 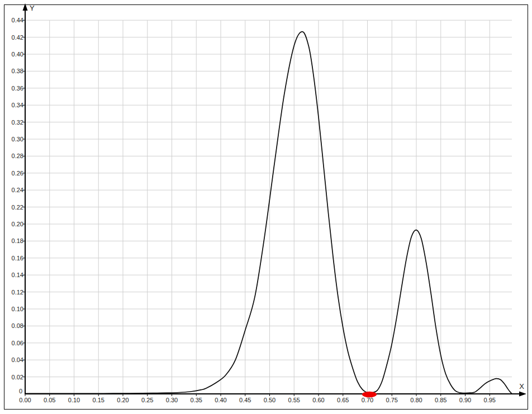 What do you see at coordinates (98, 400) in the screenshot?
I see `x-tick-label: 0.15` at bounding box center [98, 400].